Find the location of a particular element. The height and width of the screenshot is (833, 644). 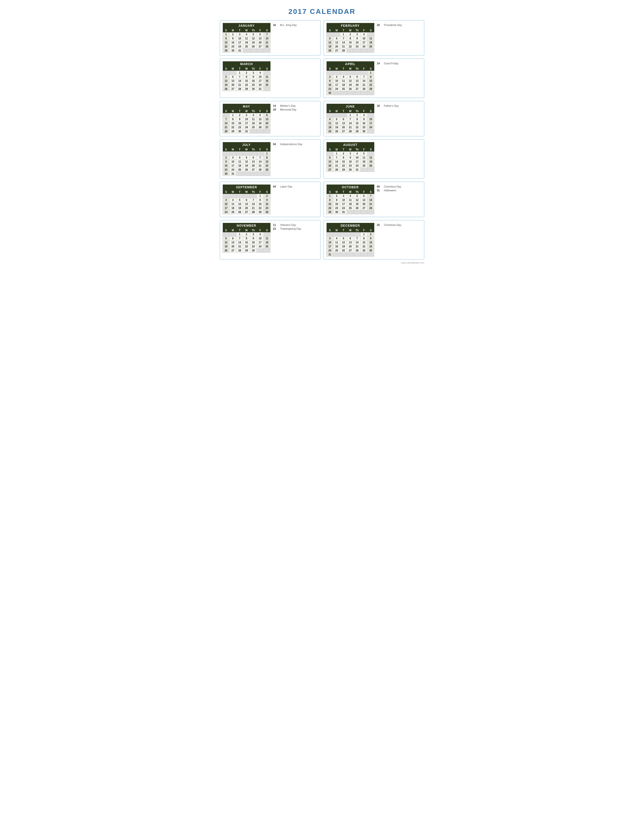

holiday-entry: 14Mother's Day is located at coordinates (295, 106).